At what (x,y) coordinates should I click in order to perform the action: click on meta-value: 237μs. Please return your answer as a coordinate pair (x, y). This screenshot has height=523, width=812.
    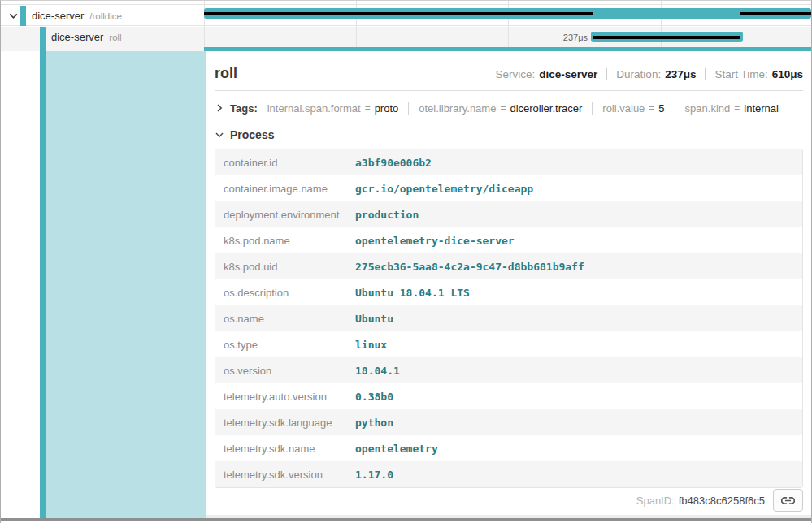
    Looking at the image, I should click on (680, 75).